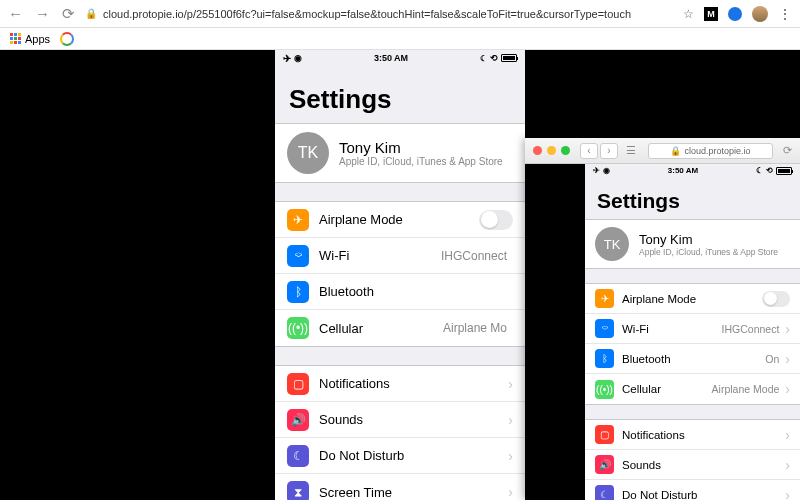  I want to click on profile-avatar, so click(760, 14).